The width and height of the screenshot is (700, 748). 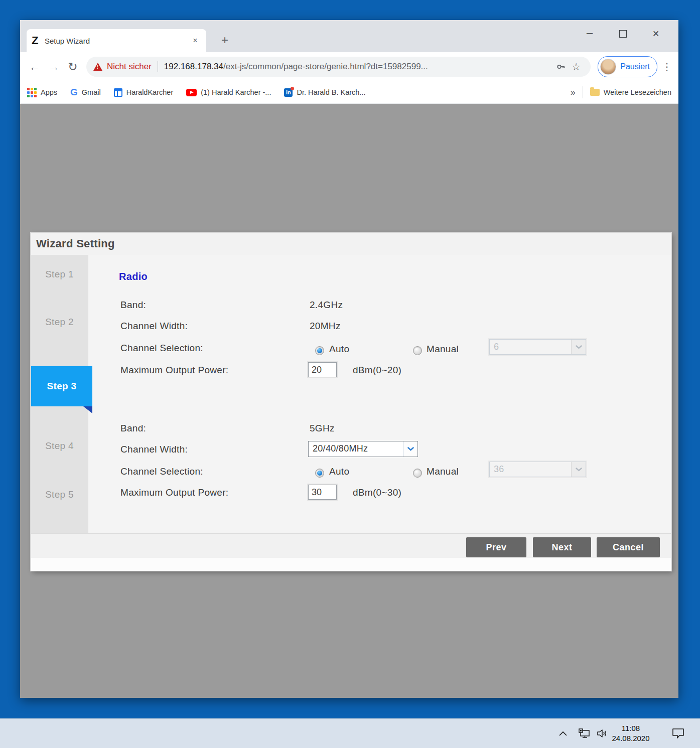 What do you see at coordinates (75, 244) in the screenshot?
I see `wizard-title: Wizard Setting` at bounding box center [75, 244].